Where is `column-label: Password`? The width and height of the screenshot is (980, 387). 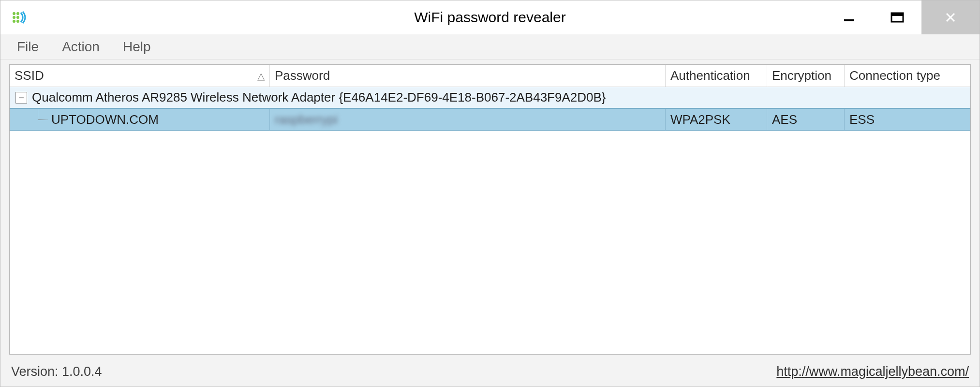 column-label: Password is located at coordinates (302, 75).